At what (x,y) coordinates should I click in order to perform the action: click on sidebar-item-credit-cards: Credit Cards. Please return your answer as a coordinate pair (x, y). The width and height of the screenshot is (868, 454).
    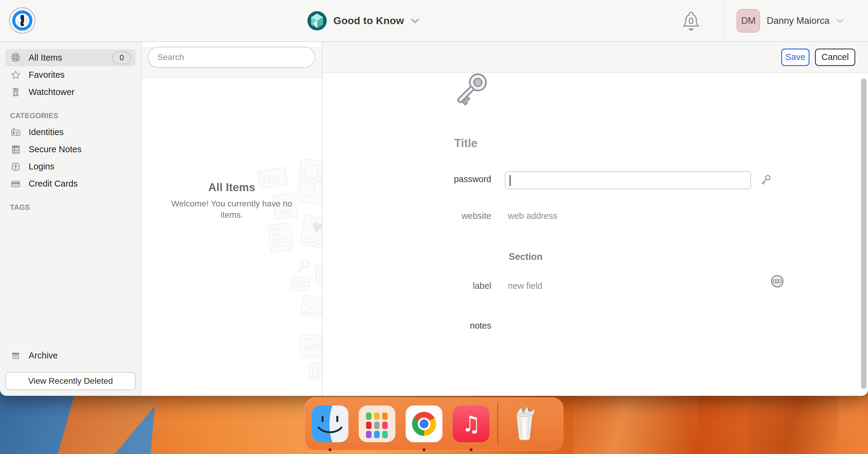
    Looking at the image, I should click on (70, 184).